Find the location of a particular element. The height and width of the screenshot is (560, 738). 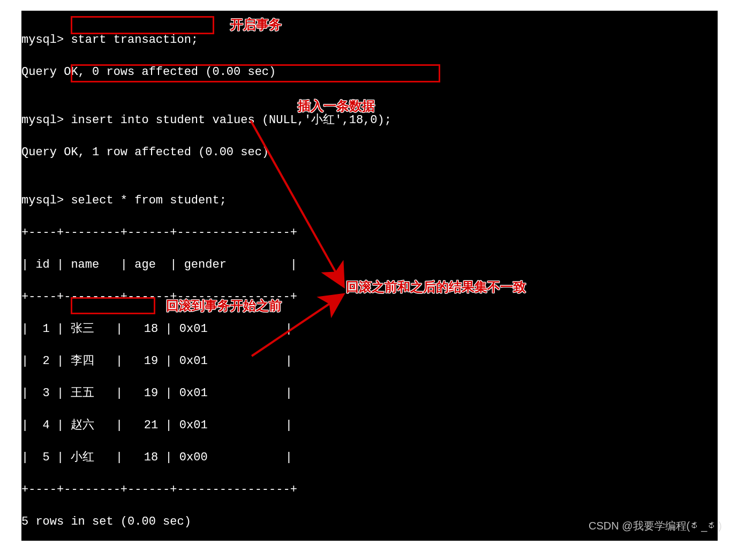

table-row: | 2 | 李四 | 19 | 0x01 | is located at coordinates (370, 361).